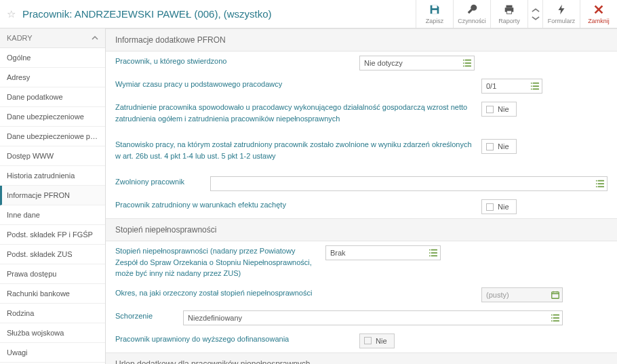 The height and width of the screenshot is (364, 617). Describe the element at coordinates (361, 40) in the screenshot. I see `section-header-pfron: Informacje dodatkowe PFRON` at that location.